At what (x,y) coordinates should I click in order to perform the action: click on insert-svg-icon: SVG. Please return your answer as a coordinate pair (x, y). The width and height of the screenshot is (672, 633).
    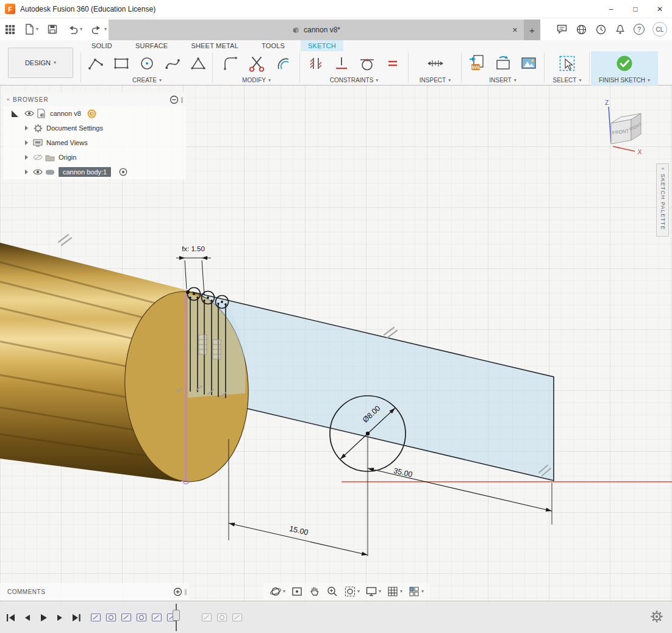
    Looking at the image, I should click on (477, 63).